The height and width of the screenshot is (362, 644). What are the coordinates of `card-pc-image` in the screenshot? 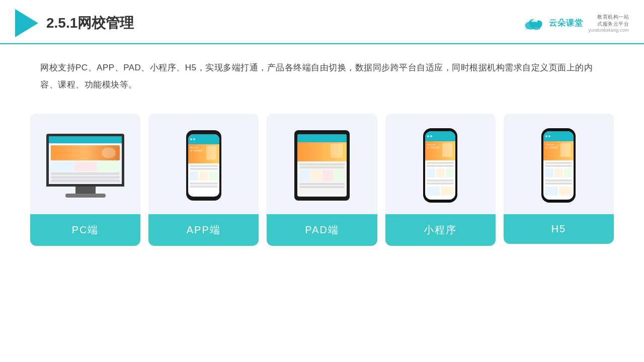 It's located at (86, 164).